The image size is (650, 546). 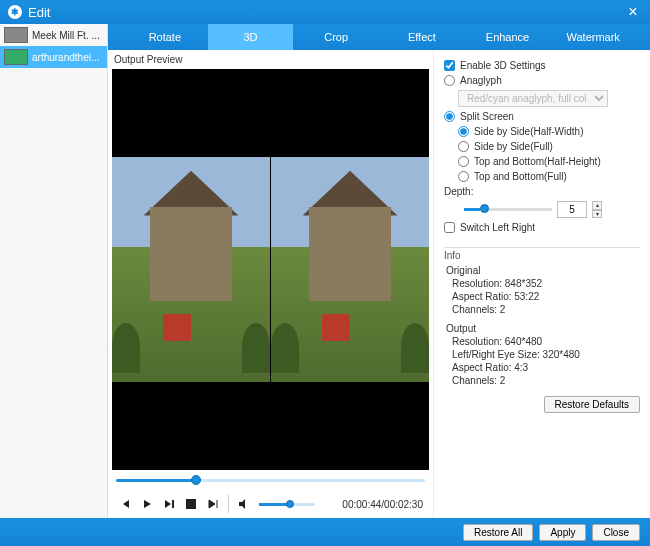 I want to click on enable-3d-label: Enable 3D Settings, so click(x=503, y=66).